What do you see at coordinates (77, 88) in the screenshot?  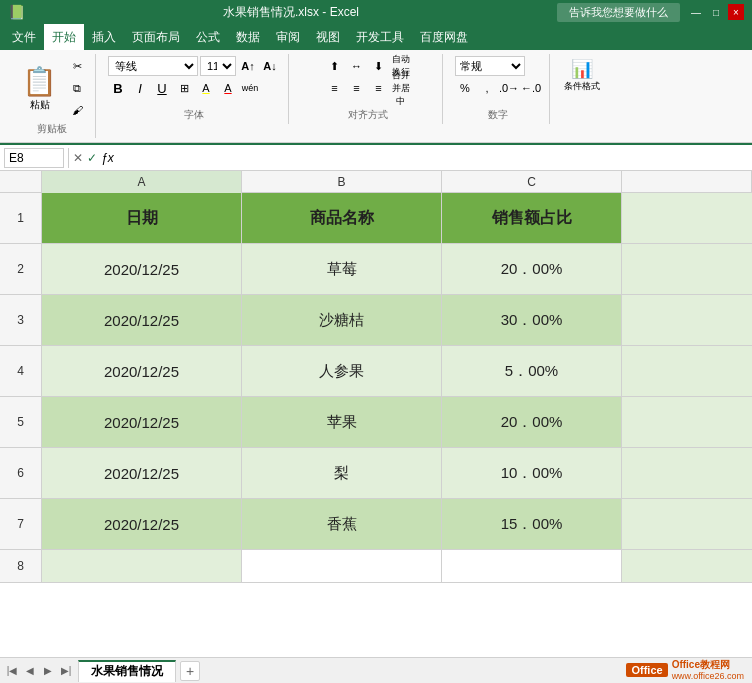 I see `copy-button: ⧉` at bounding box center [77, 88].